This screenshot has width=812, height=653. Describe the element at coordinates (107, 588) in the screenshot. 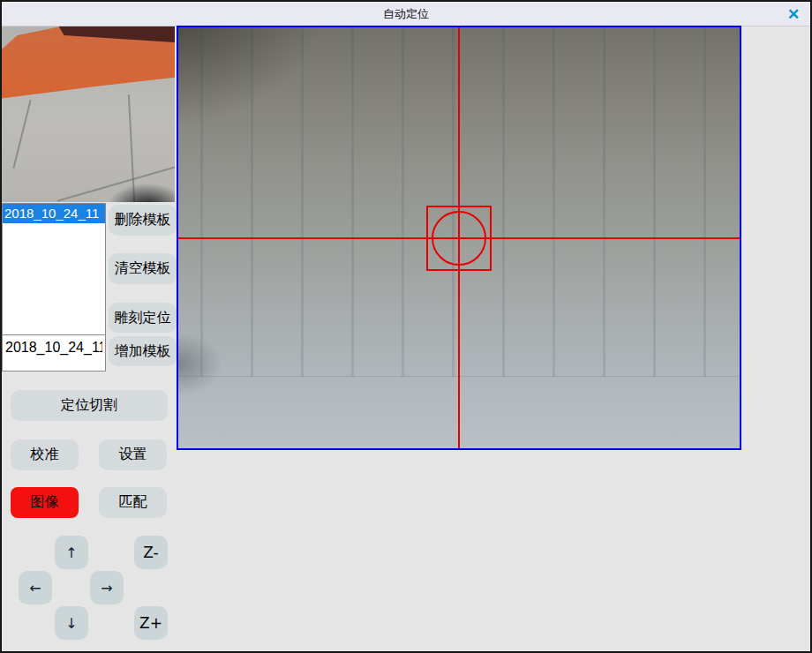

I see `jog-right-button: →` at that location.